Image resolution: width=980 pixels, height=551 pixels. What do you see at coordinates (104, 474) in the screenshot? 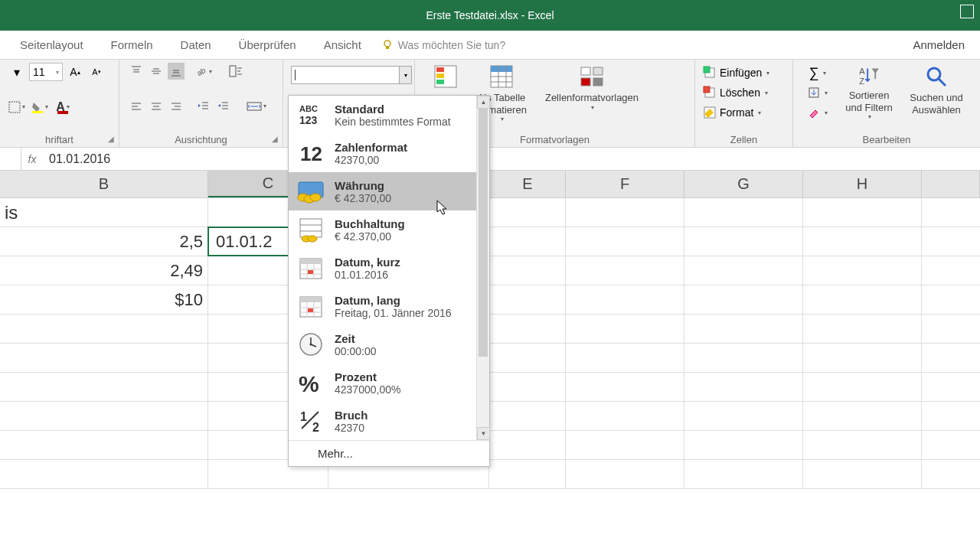
I see `cell-b10` at bounding box center [104, 474].